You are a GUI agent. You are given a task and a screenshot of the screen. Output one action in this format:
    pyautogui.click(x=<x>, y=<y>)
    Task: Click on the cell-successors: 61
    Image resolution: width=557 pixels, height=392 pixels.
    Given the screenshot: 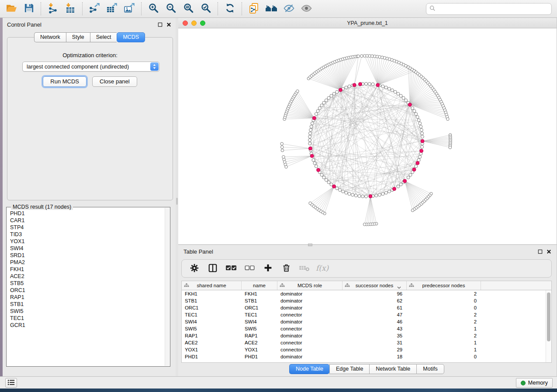 What is the action you would take?
    pyautogui.click(x=375, y=308)
    